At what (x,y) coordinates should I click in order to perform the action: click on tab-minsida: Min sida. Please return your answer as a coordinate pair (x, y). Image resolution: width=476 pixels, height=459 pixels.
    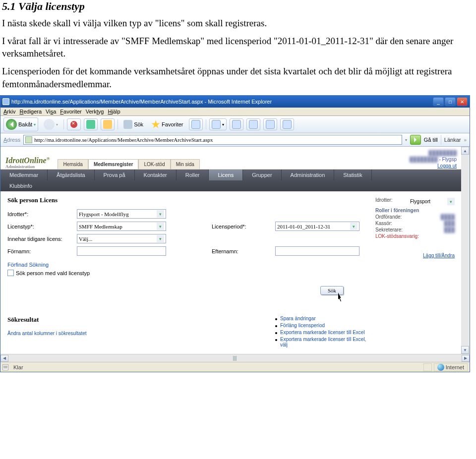
    Looking at the image, I should click on (185, 164).